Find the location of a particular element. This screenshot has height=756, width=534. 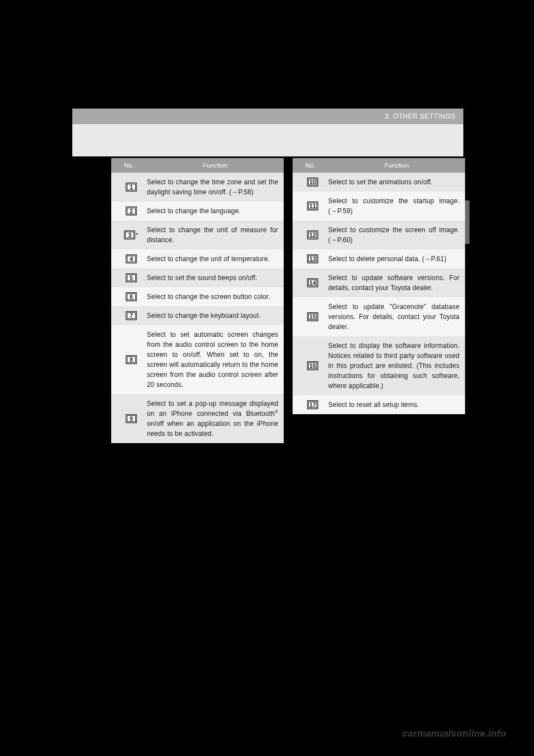

table-row: 2Select to change the language. is located at coordinates (197, 211).